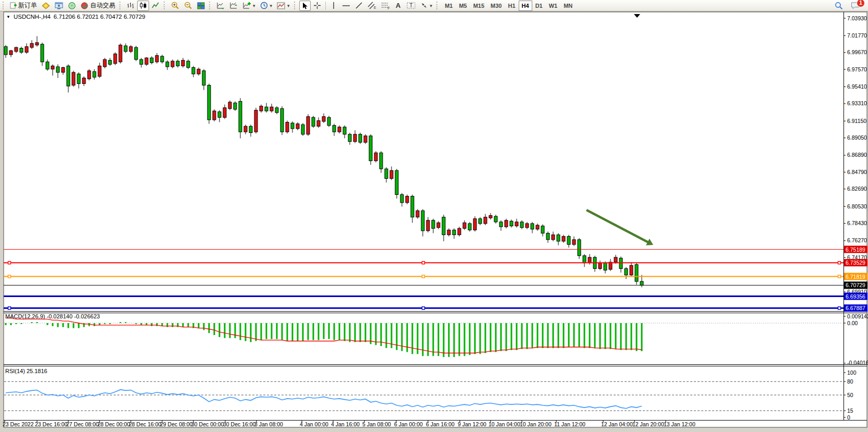 This screenshot has width=868, height=432. Describe the element at coordinates (398, 6) in the screenshot. I see `text-button: A` at that location.